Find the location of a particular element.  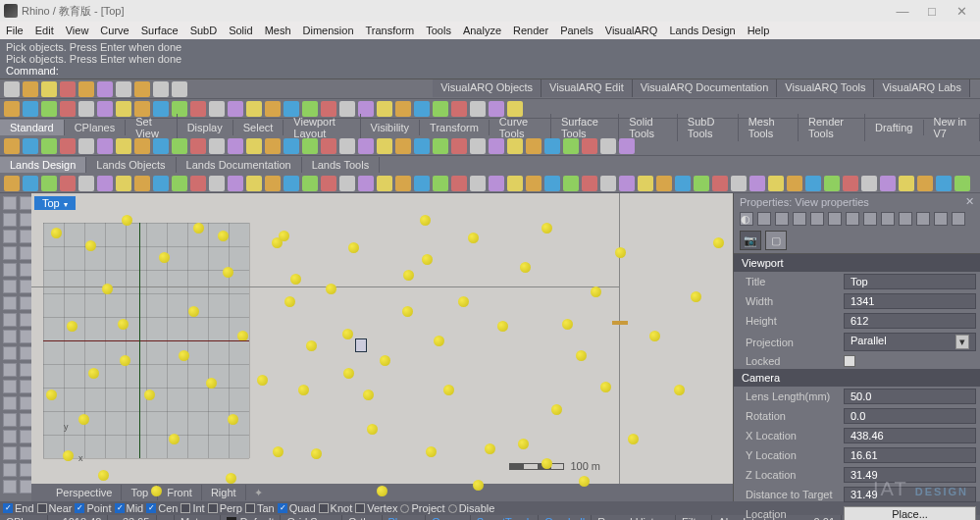

place-button: Place... is located at coordinates (910, 513).